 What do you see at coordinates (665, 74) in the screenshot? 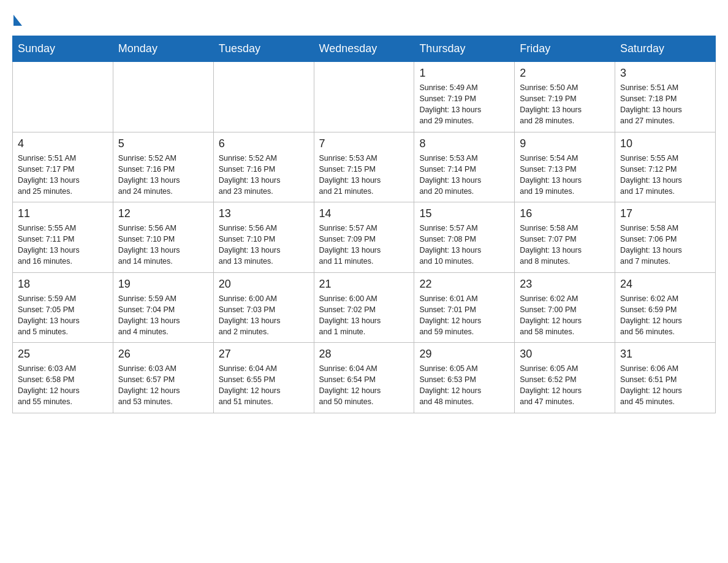
I see `day-number: 3` at bounding box center [665, 74].